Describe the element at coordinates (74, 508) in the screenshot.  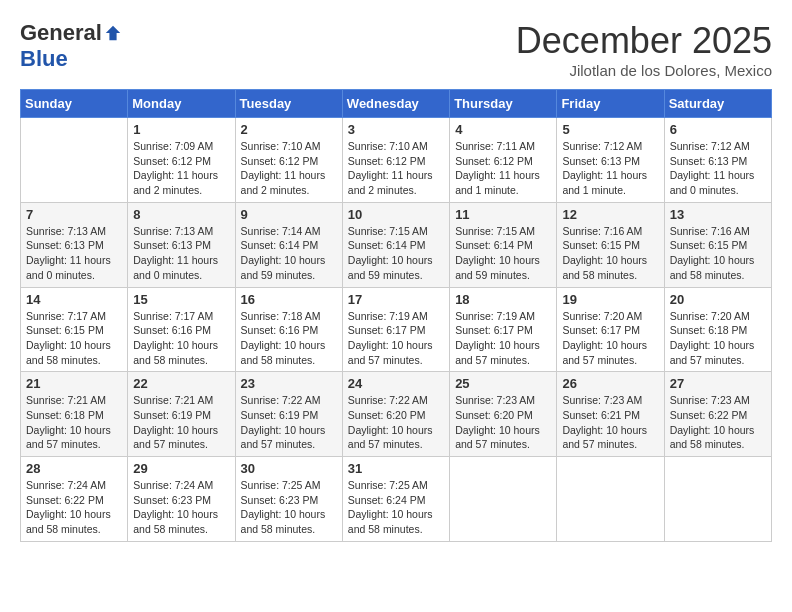
I see `day-info: Sunrise: 7:24 AMSunset: 6:22 PMDaylight:…` at that location.